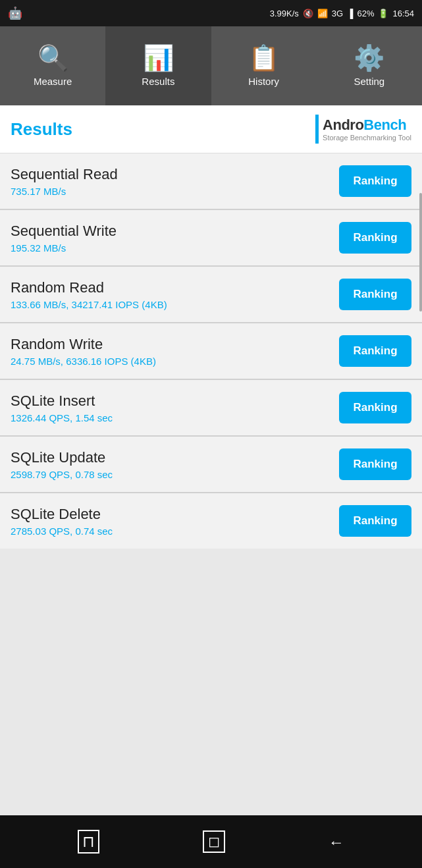 The width and height of the screenshot is (422, 868). I want to click on result-name-random-write: Random Write, so click(175, 344).